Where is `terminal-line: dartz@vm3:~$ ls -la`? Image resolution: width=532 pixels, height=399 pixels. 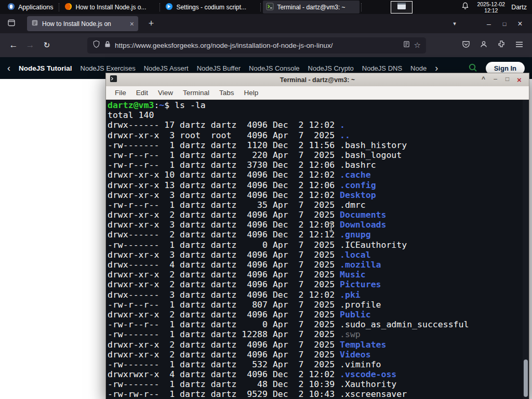 terminal-line: dartz@vm3:~$ ls -la is located at coordinates (288, 105).